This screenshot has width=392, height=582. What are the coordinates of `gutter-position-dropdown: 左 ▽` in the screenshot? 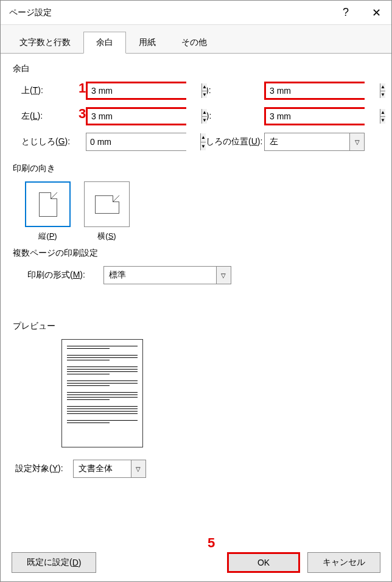 It's located at (314, 142).